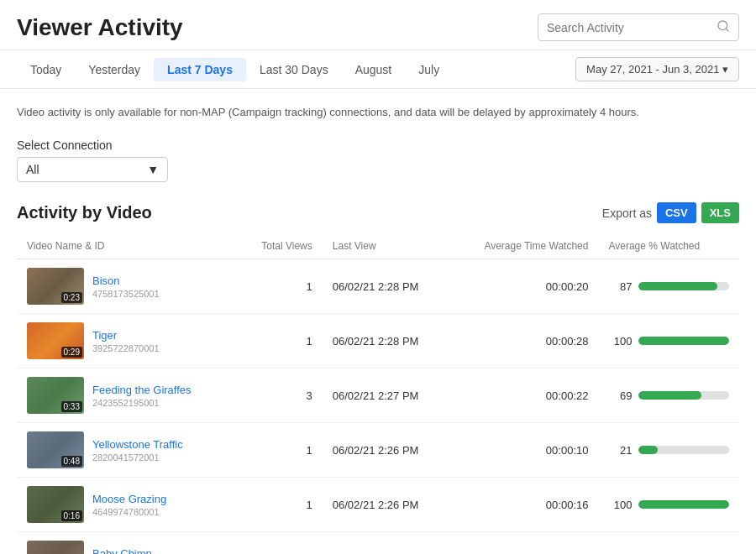  Describe the element at coordinates (126, 287) in the screenshot. I see `video-info: Bison 4758173525001` at that location.